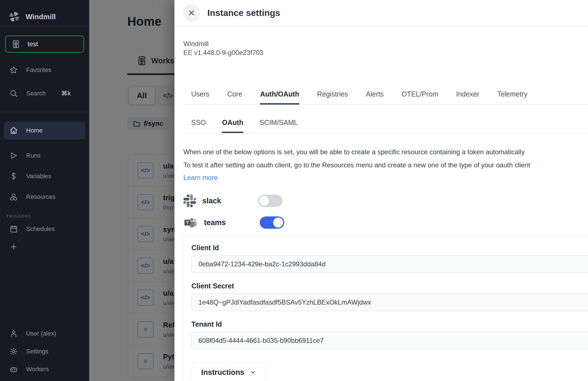 The height and width of the screenshot is (381, 588). I want to click on subtab-scim-saml: SCIM/SAML, so click(279, 126).